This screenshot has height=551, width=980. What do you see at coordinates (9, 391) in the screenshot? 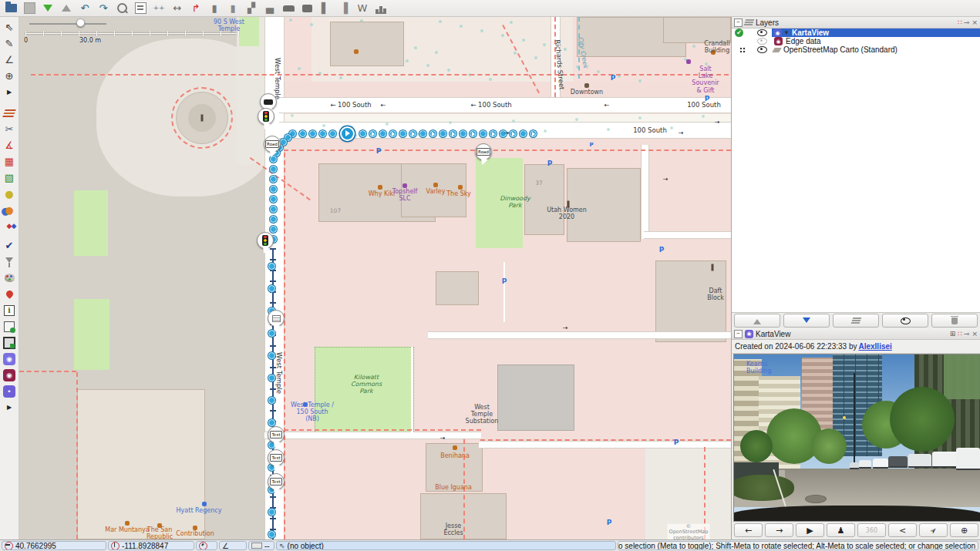
I see `sidebar-kartaview-button: •` at bounding box center [9, 391].